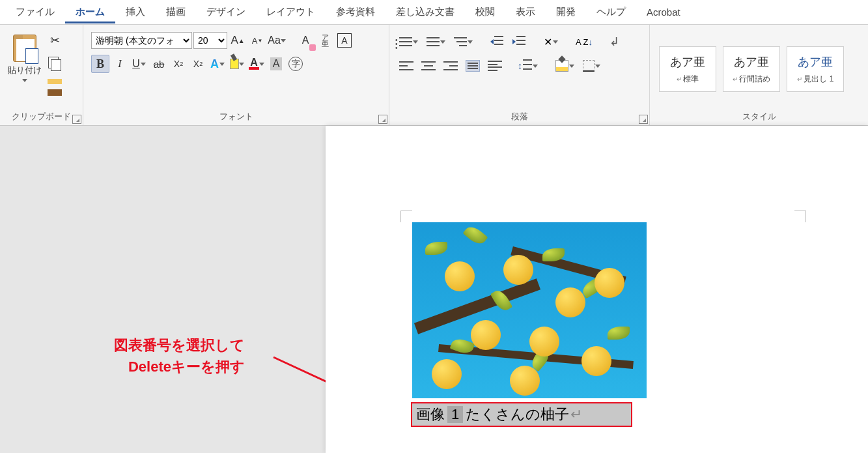  I want to click on caption-number: 1, so click(455, 415).